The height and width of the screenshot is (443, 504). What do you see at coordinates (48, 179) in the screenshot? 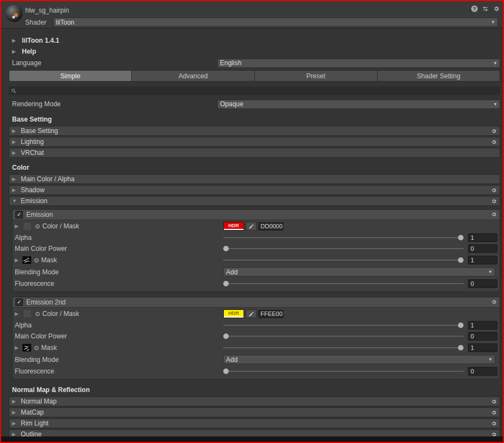
I see `bar-label: Main Color / Alpha` at bounding box center [48, 179].